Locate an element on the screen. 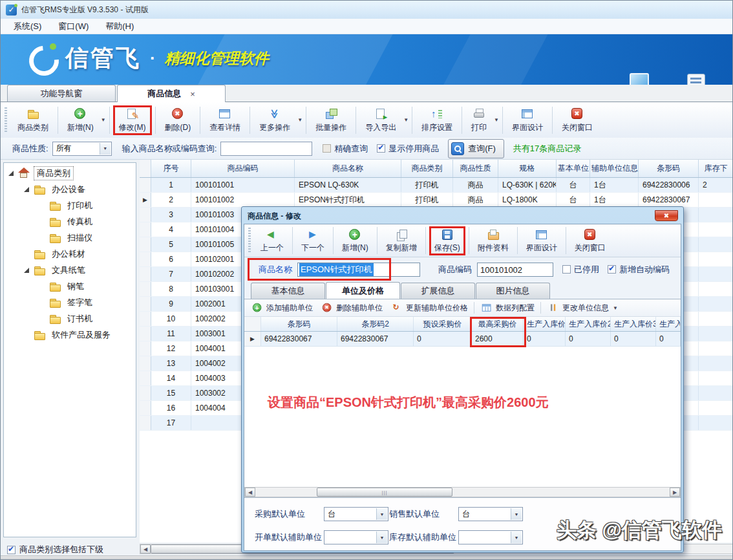 The image size is (733, 560). toolbar-button-: 下一个 is located at coordinates (313, 241).